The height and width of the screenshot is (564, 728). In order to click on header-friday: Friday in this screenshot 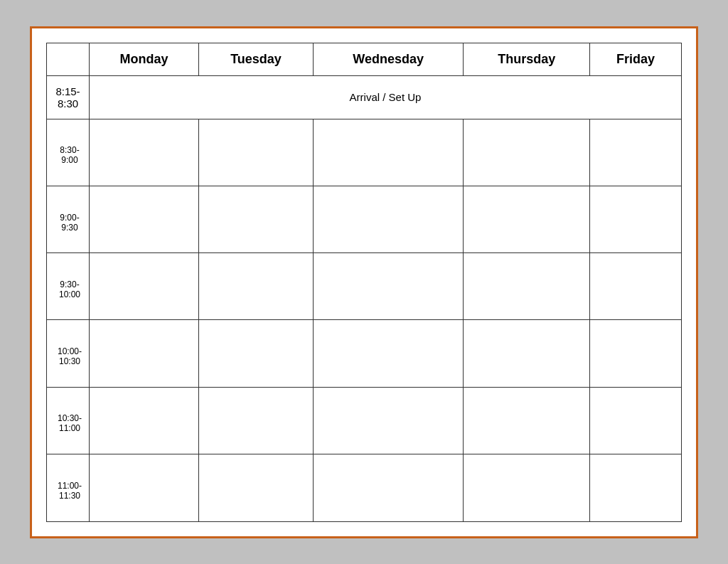, I will do `click(636, 59)`.